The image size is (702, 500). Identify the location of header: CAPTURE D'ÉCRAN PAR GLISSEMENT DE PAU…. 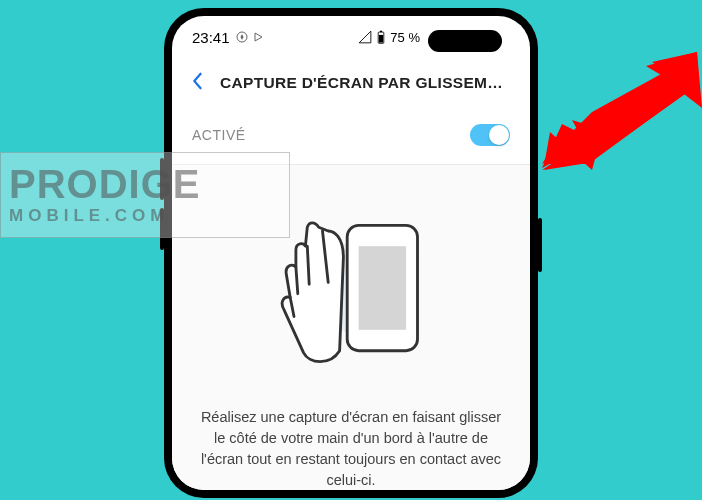
(351, 84).